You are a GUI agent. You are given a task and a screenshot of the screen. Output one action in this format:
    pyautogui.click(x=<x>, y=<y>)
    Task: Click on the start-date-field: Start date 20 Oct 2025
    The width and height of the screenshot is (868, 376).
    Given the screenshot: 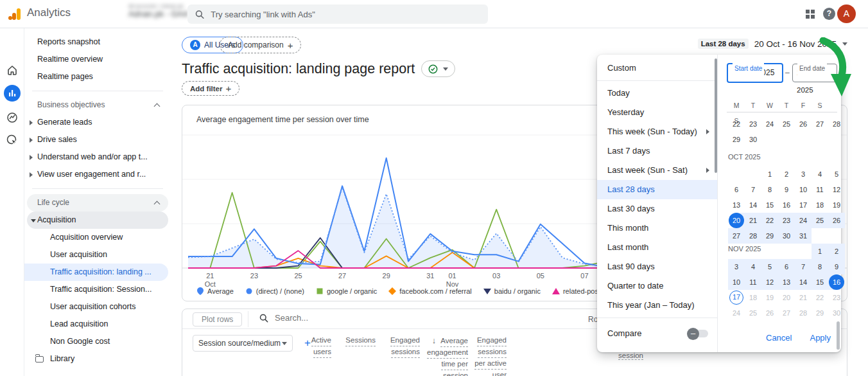 What is the action you would take?
    pyautogui.click(x=755, y=73)
    